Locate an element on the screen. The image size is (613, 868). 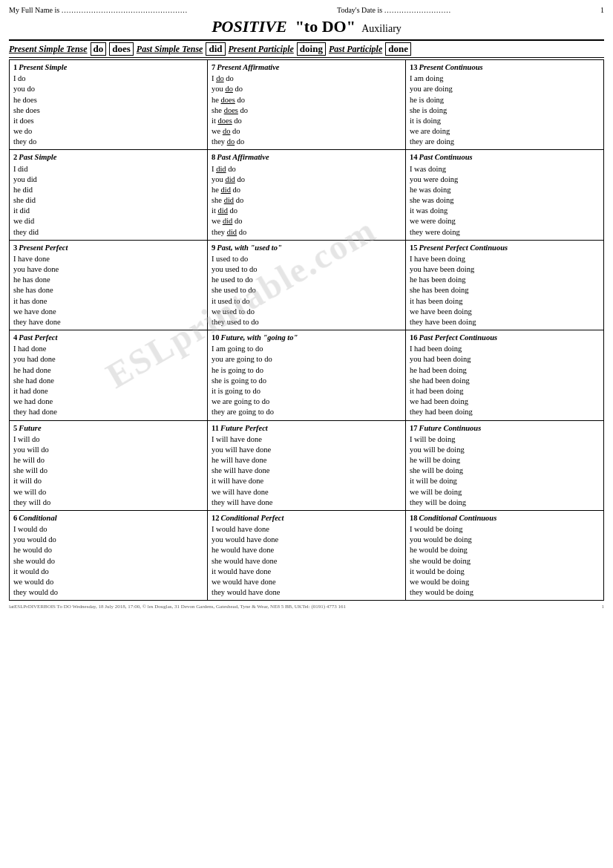
cell-line: they do is located at coordinates (108, 142).